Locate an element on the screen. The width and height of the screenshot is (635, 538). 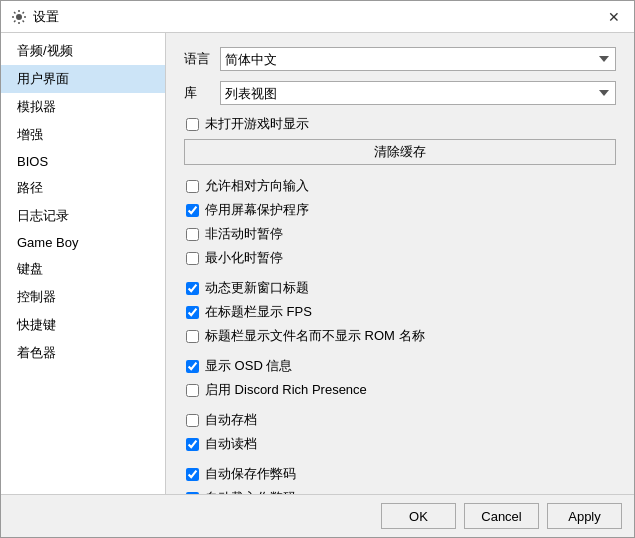
dialog-title: 设置 is located at coordinates (46, 17).